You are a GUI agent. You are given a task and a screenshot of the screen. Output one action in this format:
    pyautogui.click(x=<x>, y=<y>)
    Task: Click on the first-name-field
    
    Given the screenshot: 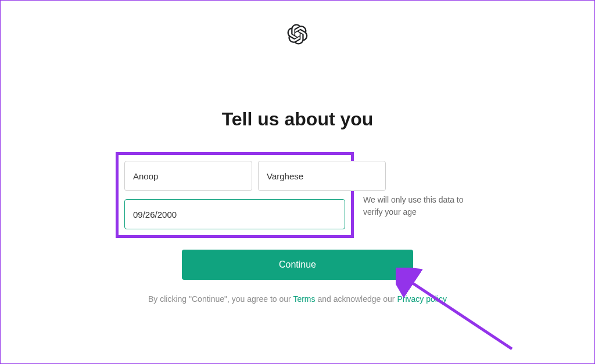 What is the action you would take?
    pyautogui.click(x=188, y=176)
    